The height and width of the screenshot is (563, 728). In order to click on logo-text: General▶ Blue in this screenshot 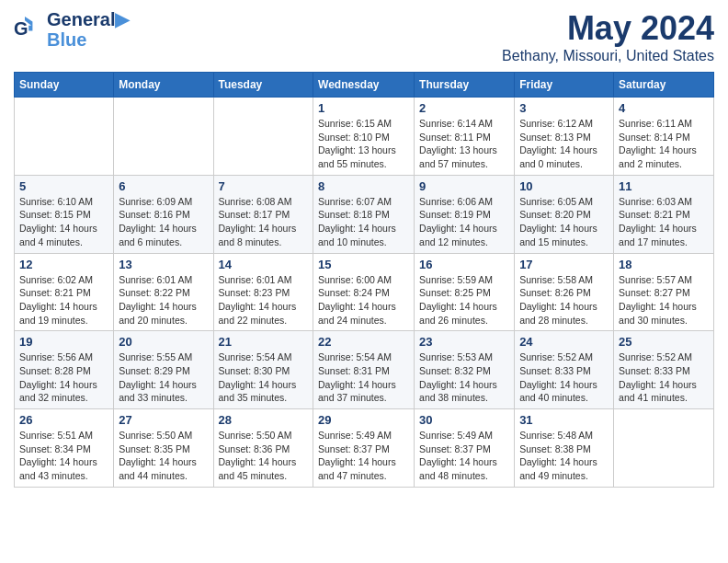, I will do `click(88, 29)`.